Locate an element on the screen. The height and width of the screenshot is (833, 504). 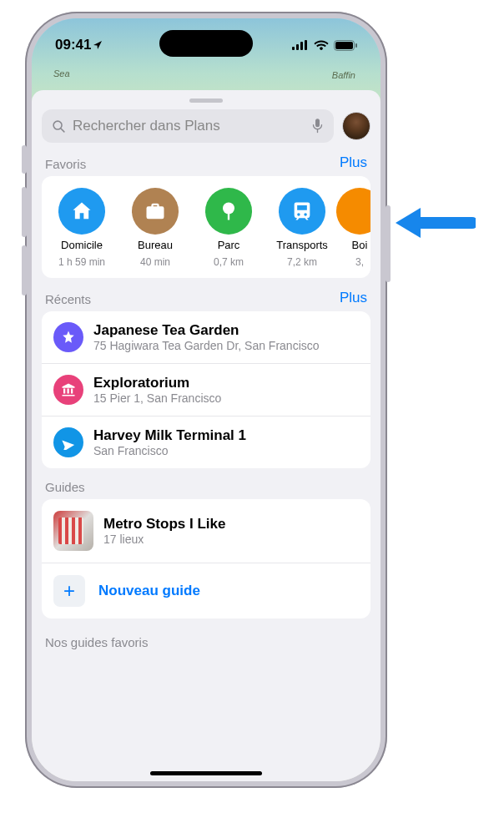
museum-icon is located at coordinates (68, 390).